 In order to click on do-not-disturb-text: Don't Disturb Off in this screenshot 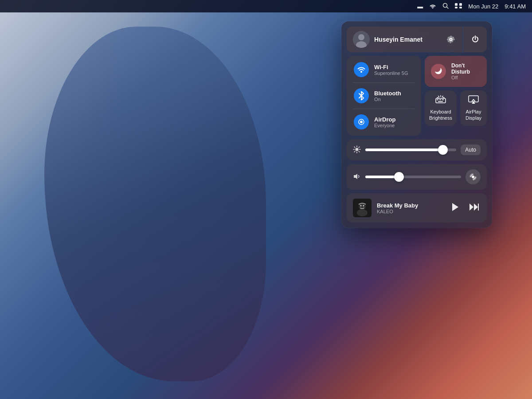, I will do `click(466, 71)`.